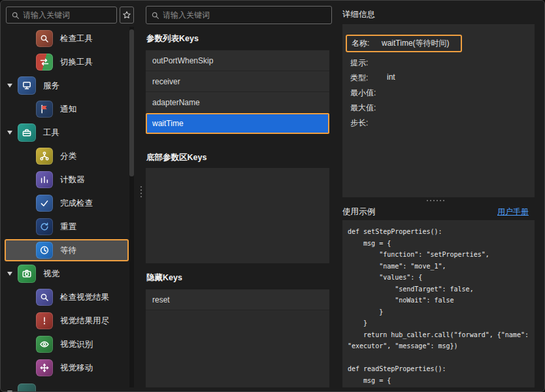 The width and height of the screenshot is (545, 392). I want to click on counter-icon, so click(44, 180).